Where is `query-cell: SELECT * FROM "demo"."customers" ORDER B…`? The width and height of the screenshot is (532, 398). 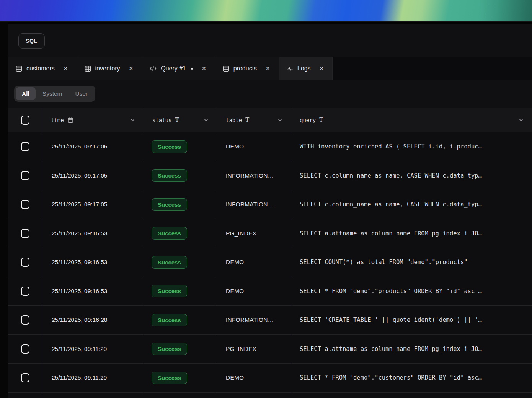
query-cell: SELECT * FROM "demo"."customers" ORDER B… is located at coordinates (412, 378).